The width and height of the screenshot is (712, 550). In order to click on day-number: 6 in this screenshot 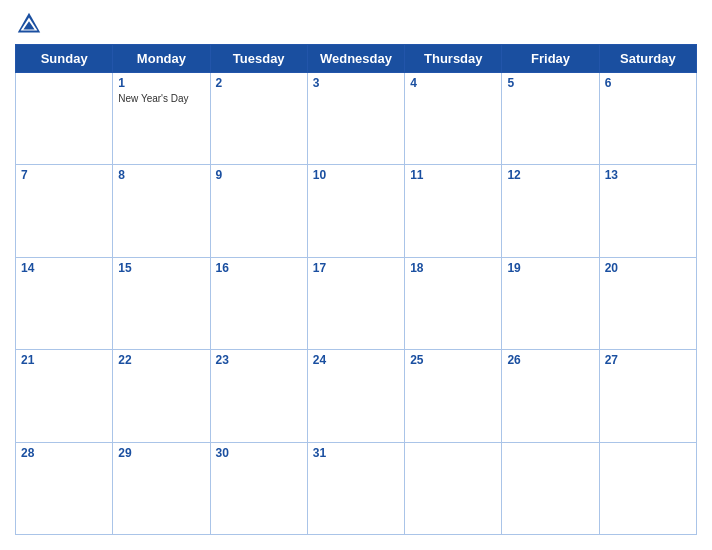, I will do `click(648, 83)`.